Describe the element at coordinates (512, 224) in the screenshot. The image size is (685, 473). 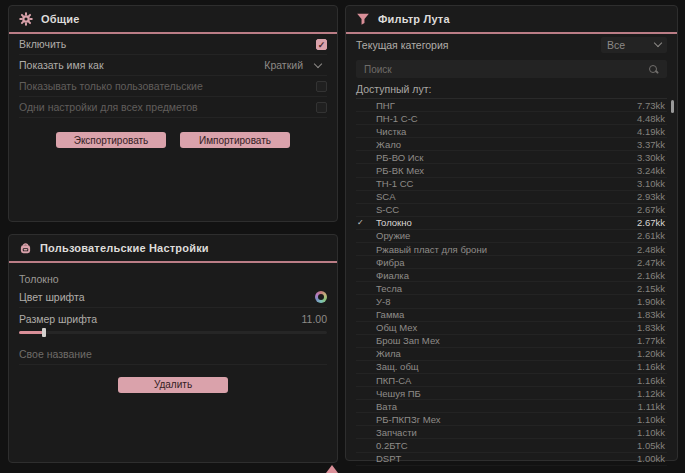
I see `loot-list-item: ✓ Толокно 2.67kk` at that location.